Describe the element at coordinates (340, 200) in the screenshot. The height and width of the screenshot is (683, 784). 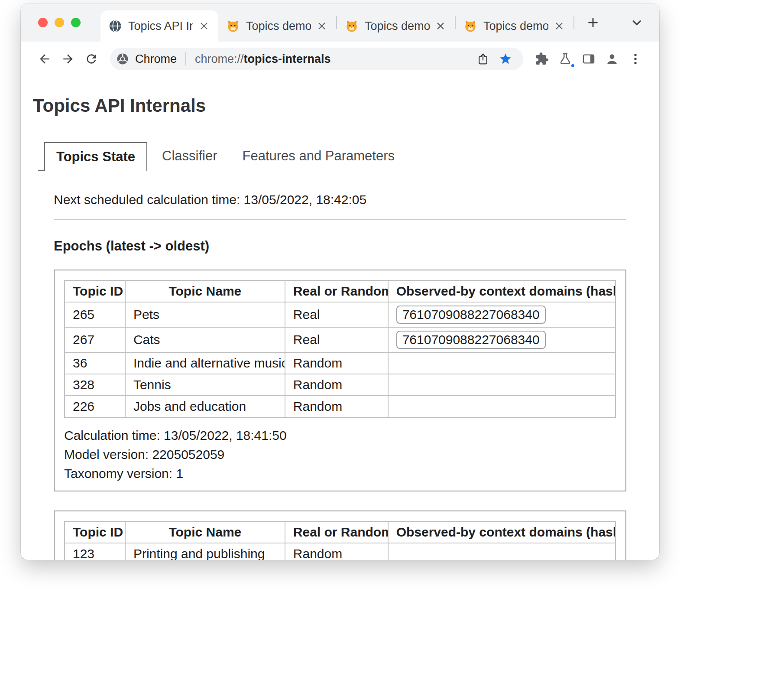
I see `next-calculation-time: Next scheduled calculation time: 13/05/2…` at that location.